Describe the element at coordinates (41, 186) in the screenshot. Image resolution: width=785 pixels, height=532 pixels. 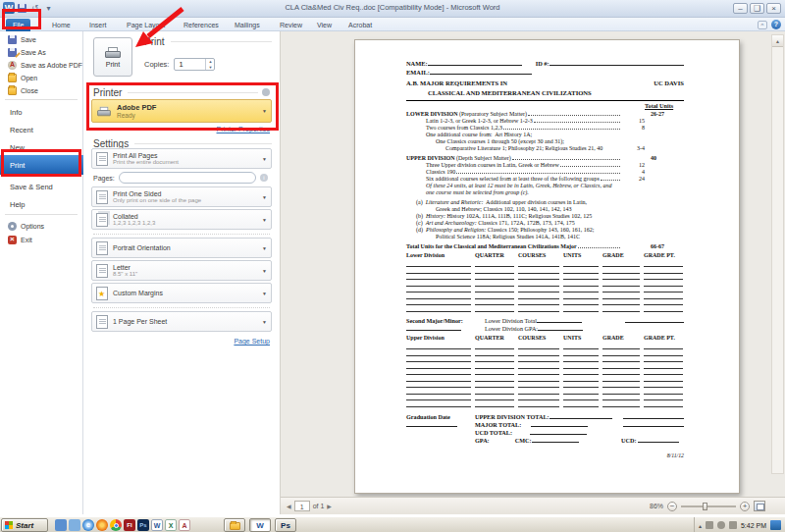
I see `sidebar-item-save-and-send: Save & Send` at that location.